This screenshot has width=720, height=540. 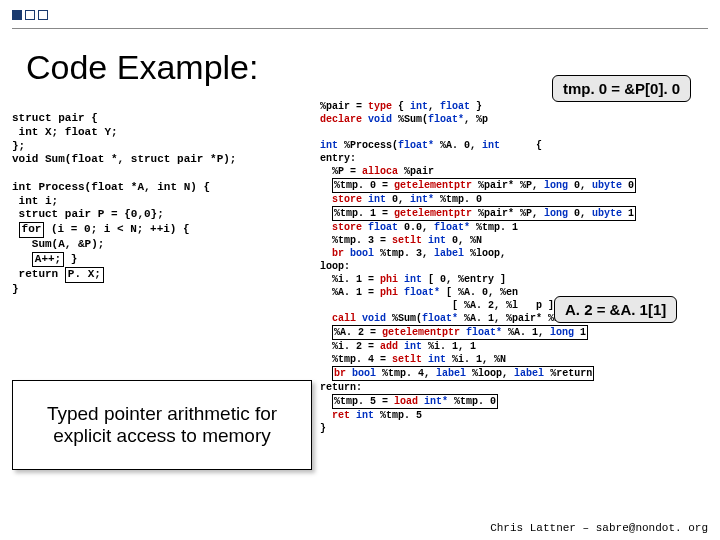 I want to click on highlight-ret: P. X;, so click(x=84, y=275).